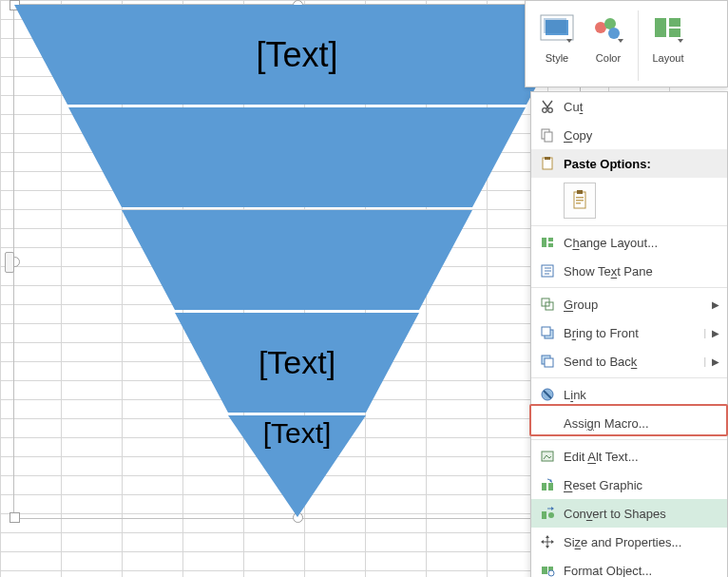 Image resolution: width=728 pixels, height=577 pixels. Describe the element at coordinates (557, 29) in the screenshot. I see `style-icon` at that location.